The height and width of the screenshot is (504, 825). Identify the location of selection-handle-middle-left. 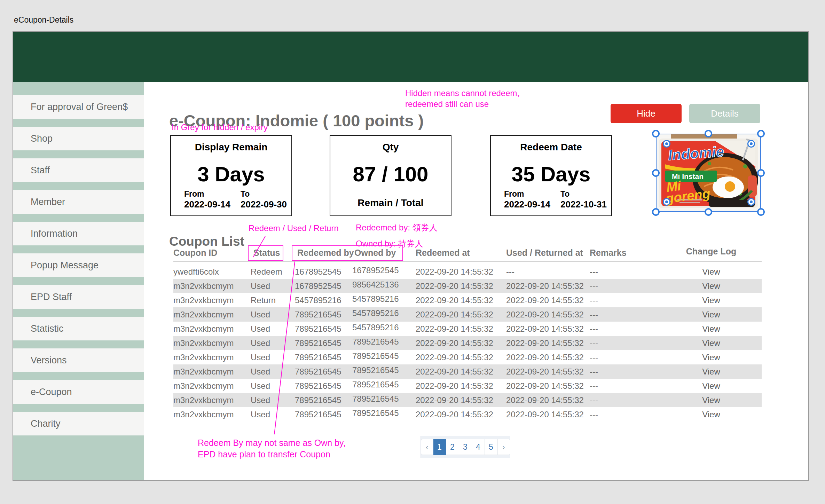
(656, 173).